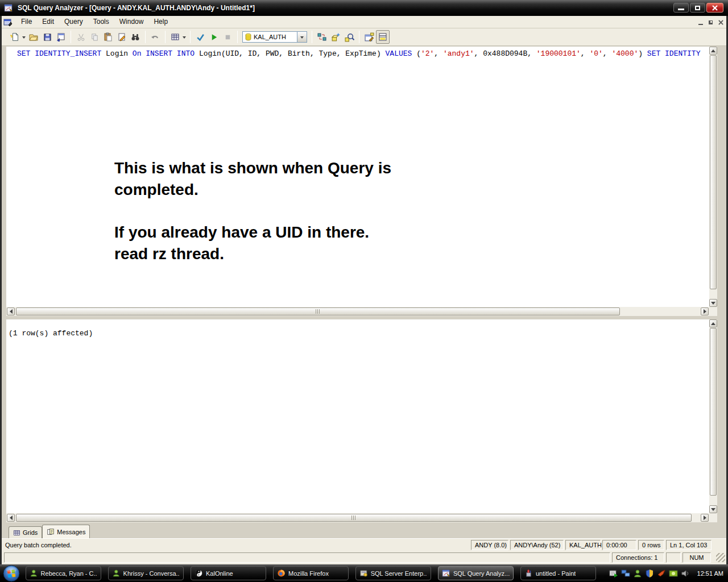 The image size is (728, 582). What do you see at coordinates (318, 311) in the screenshot?
I see `scroll-grip-icon` at bounding box center [318, 311].